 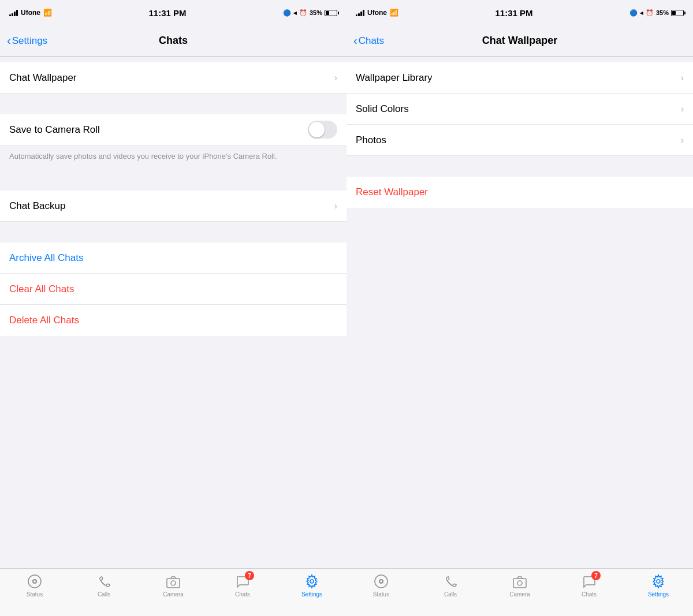 What do you see at coordinates (514, 13) in the screenshot?
I see `time-right: 11:31 PM` at bounding box center [514, 13].